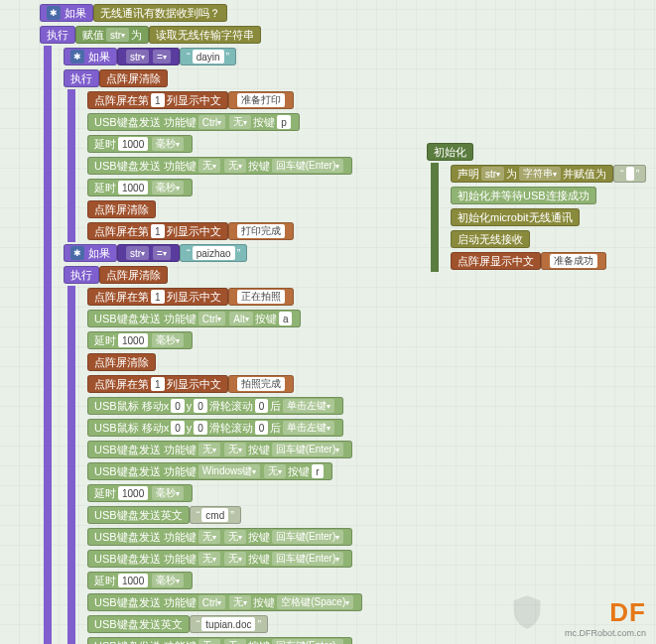 Image resolution: width=656 pixels, height=644 pixels. I want to click on text-shooting: 正在拍照, so click(261, 297).